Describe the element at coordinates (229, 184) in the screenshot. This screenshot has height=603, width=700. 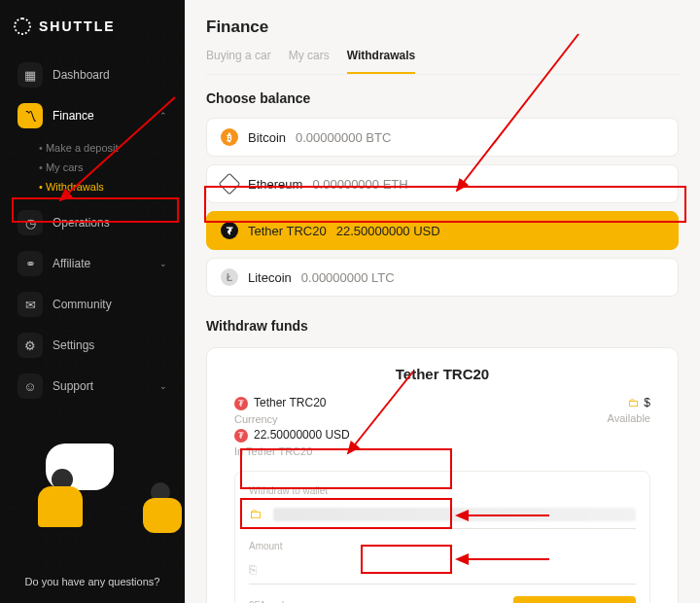
I see `ethereum-icon` at that location.